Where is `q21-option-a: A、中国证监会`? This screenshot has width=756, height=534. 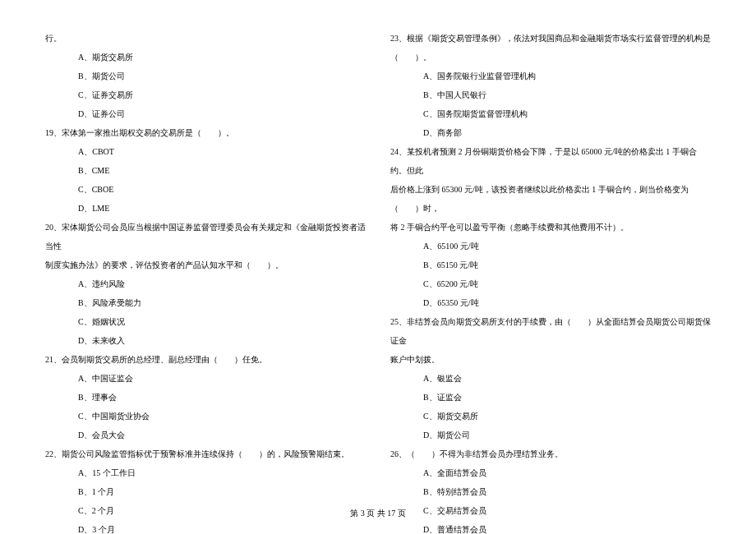
q21-option-a: A、中国证监会 is located at coordinates (205, 378).